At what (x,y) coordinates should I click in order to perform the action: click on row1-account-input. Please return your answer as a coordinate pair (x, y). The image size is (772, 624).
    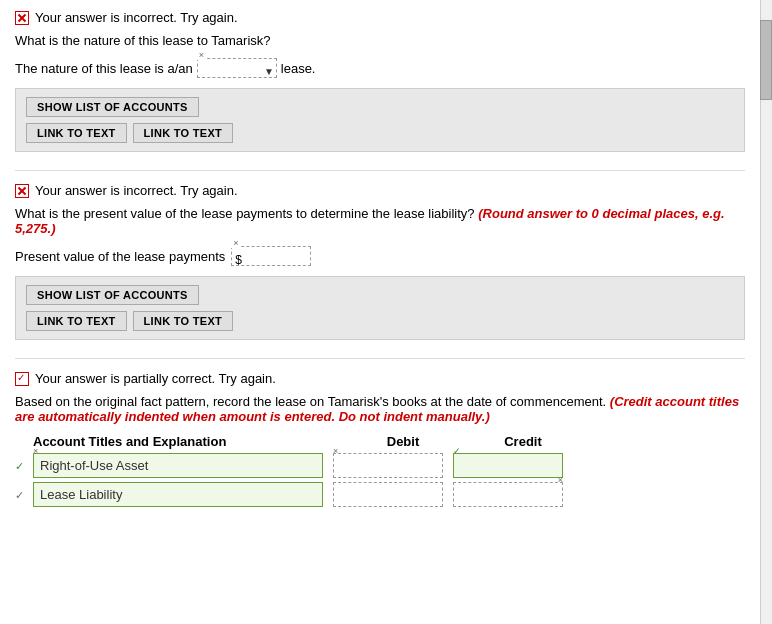
    Looking at the image, I should click on (178, 466).